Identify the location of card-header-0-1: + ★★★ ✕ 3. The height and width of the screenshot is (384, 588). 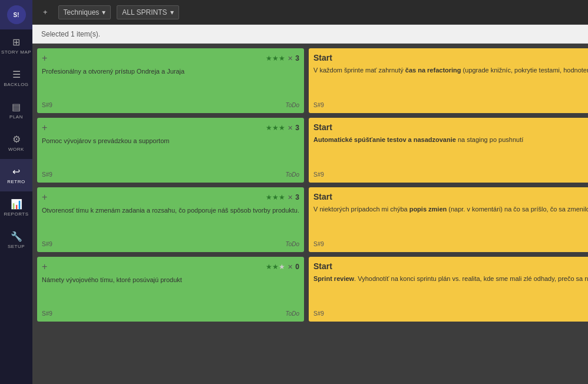
(171, 128).